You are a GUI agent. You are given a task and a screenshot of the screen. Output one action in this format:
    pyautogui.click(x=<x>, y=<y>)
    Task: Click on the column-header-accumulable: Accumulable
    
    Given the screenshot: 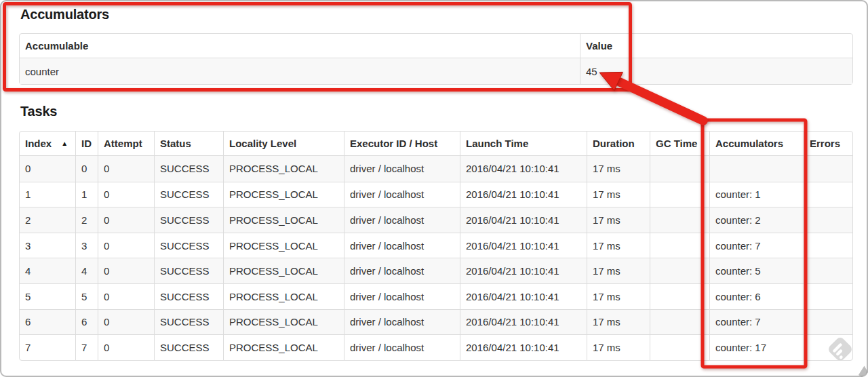 What is the action you would take?
    pyautogui.click(x=300, y=46)
    